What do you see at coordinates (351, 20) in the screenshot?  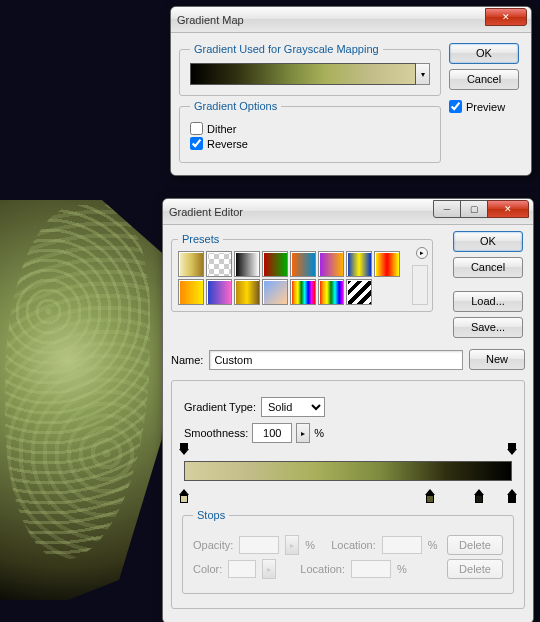 I see `titlebar: Gradient Map ✕` at bounding box center [351, 20].